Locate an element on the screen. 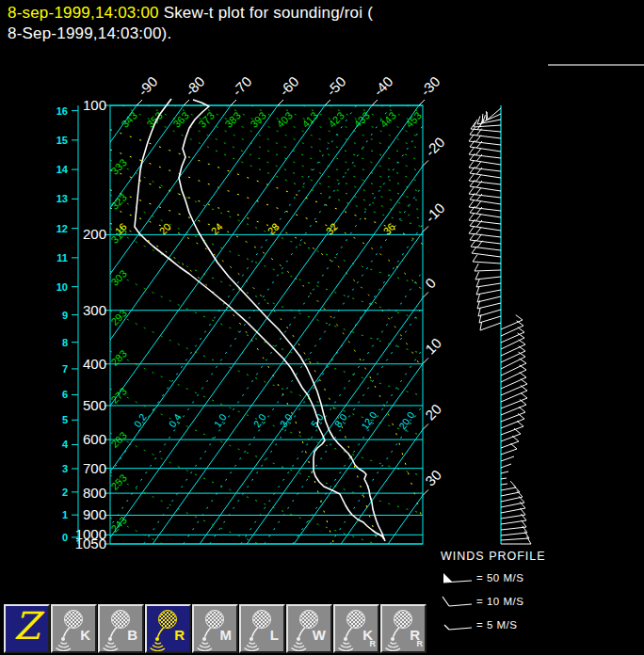 The height and width of the screenshot is (655, 644). legend-label: = 5 M/S is located at coordinates (497, 625).